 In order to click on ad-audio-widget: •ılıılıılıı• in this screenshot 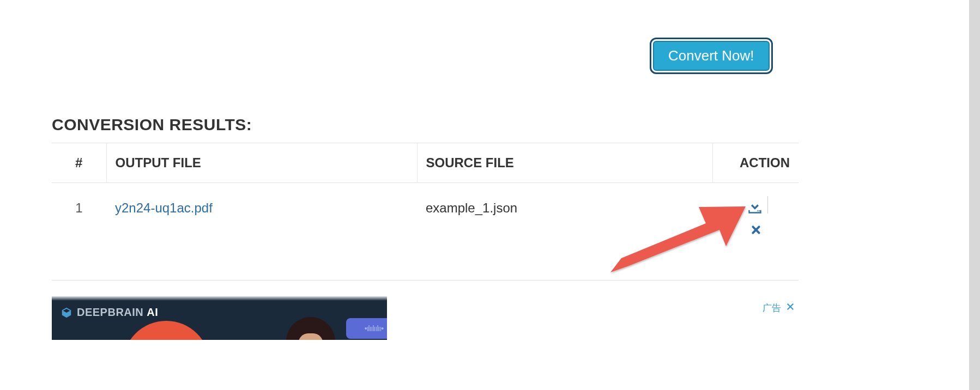, I will do `click(366, 328)`.